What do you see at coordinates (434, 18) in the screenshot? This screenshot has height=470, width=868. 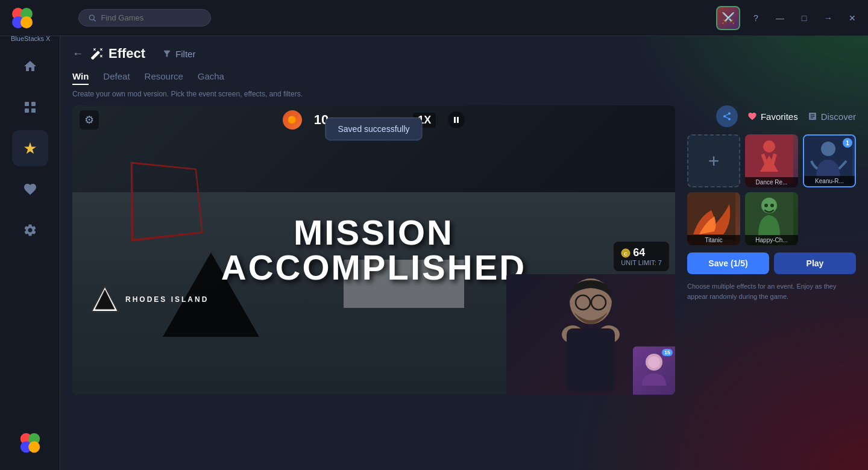 I see `titlebar: BlueStacks X ⚔️ ? — □ → ✕` at bounding box center [434, 18].